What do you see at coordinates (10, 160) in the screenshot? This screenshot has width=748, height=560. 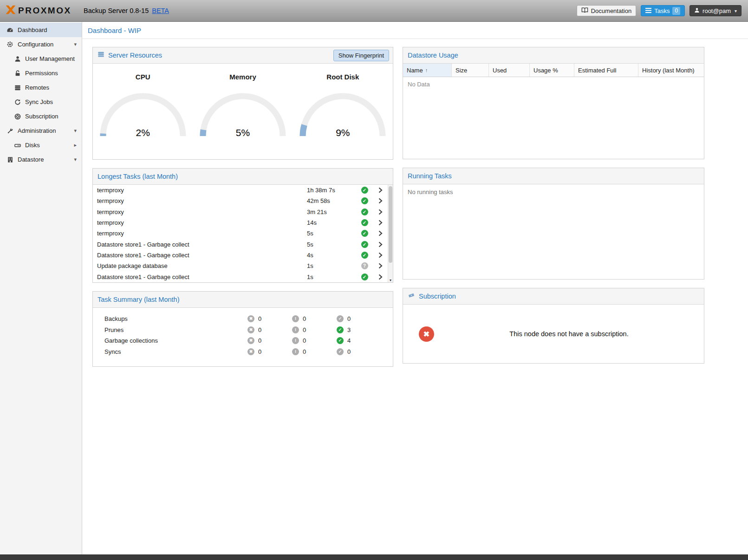 I see `building-icon` at bounding box center [10, 160].